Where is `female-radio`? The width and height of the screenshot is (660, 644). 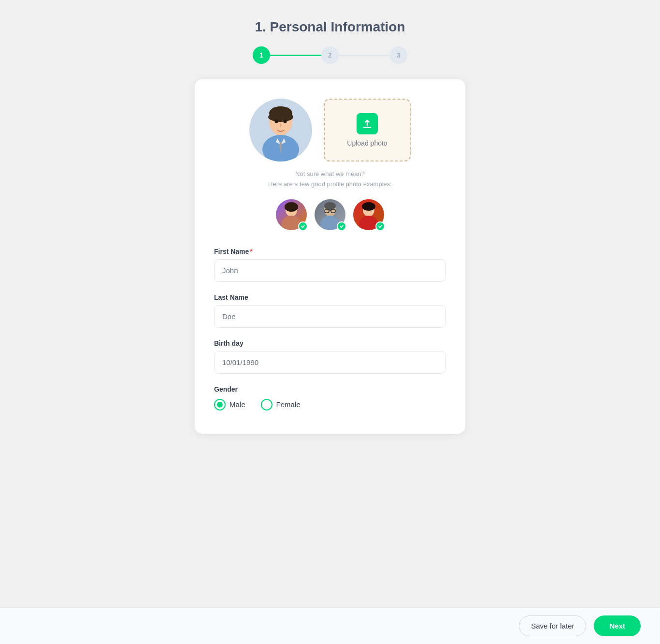 female-radio is located at coordinates (267, 405).